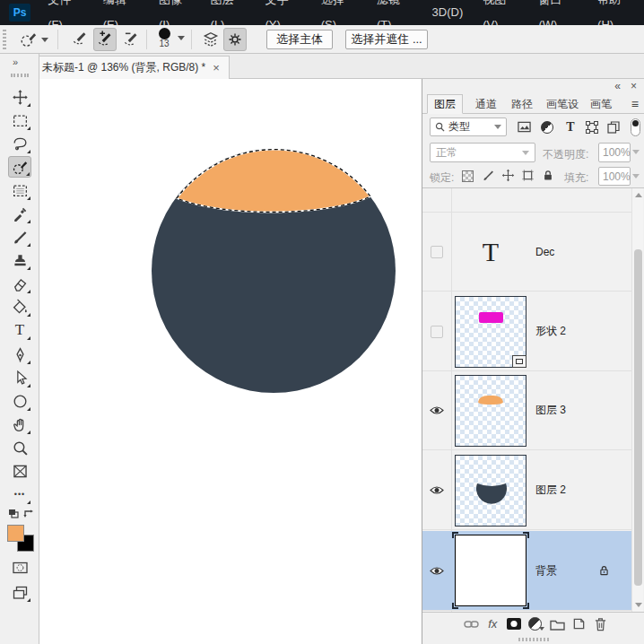 The image size is (644, 644). Describe the element at coordinates (558, 624) in the screenshot. I see `new-group-button` at that location.